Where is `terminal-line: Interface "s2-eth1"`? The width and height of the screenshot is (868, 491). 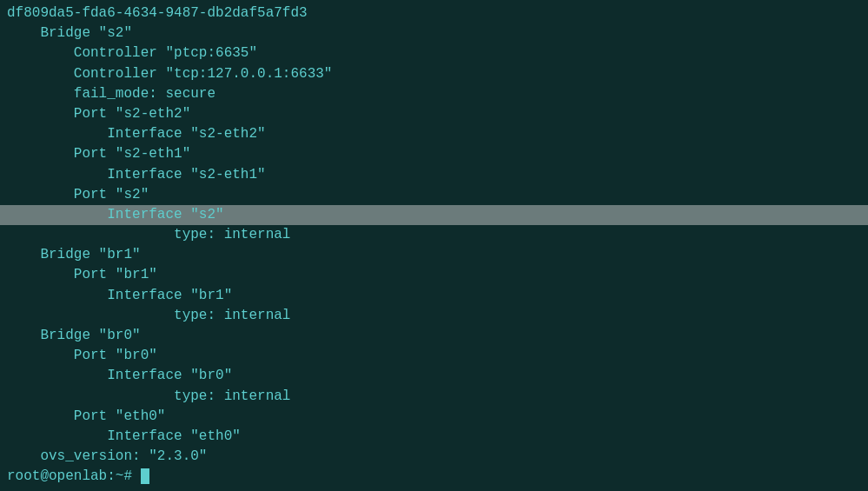 terminal-line: Interface "s2-eth1" is located at coordinates (434, 176).